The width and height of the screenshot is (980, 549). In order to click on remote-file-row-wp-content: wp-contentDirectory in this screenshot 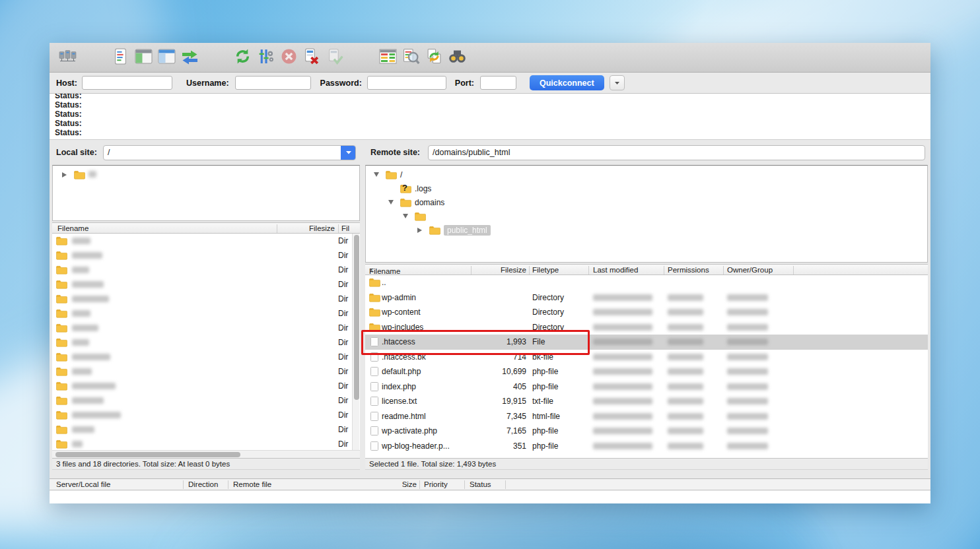, I will do `click(647, 313)`.